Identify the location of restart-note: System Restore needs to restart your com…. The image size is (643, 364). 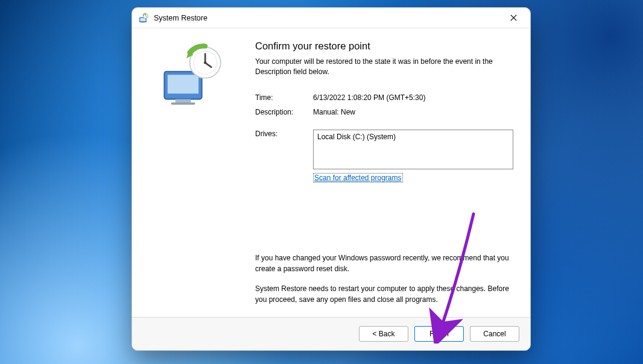
(384, 294).